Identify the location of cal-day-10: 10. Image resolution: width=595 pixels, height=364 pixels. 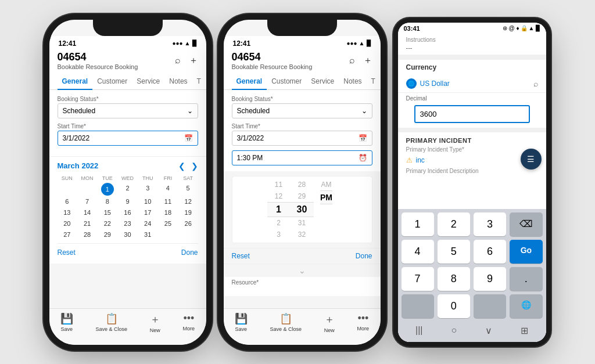
(148, 201).